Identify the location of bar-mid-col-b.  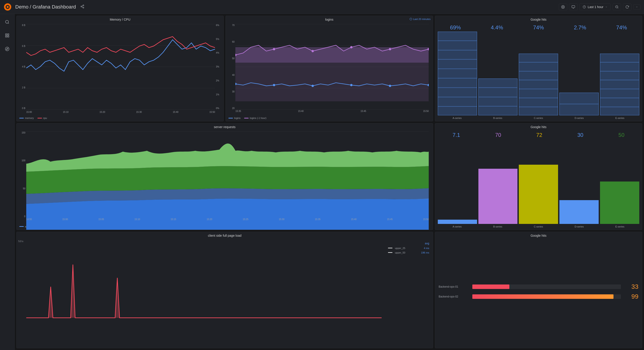
(498, 182).